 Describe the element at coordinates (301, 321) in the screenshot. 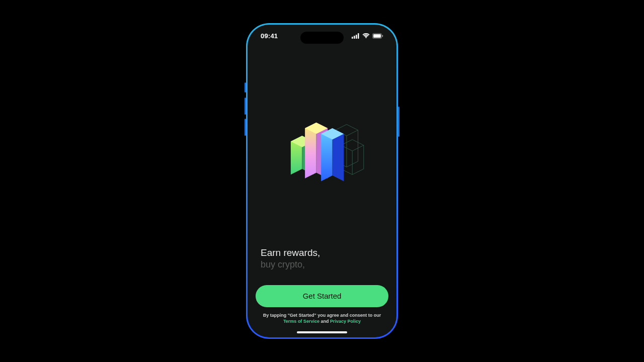

I see `terms-of-service-link: Terms of Service` at that location.